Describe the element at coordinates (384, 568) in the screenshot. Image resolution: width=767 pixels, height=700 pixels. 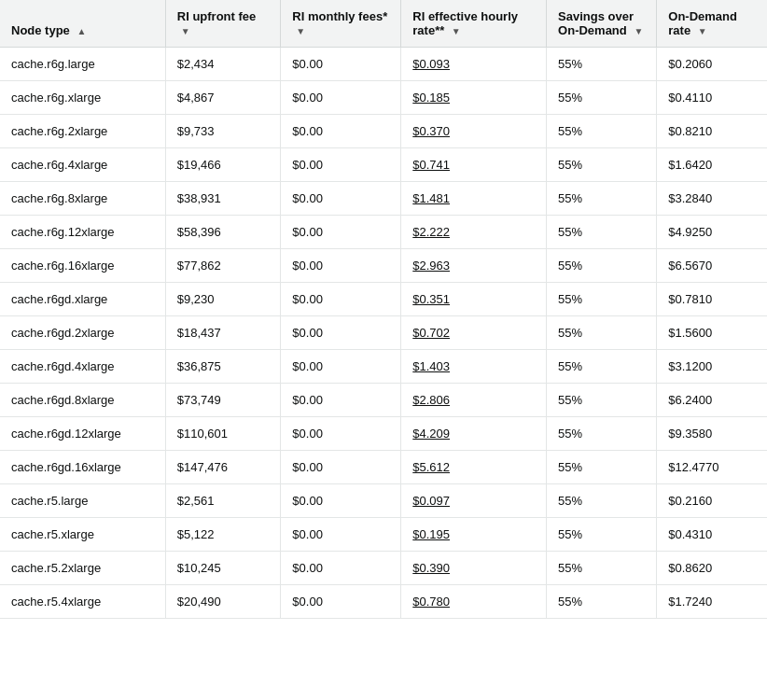
I see `table-row: cache.r5.2xlarge$10,245$0.00$0.39055%$0.…` at that location.